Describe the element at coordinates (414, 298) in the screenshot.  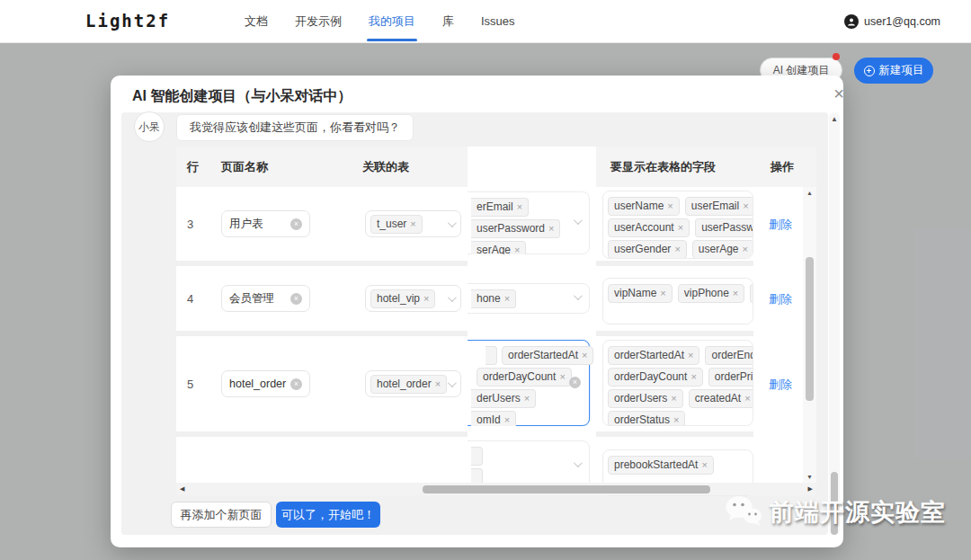
I see `related-table-select: hotel_vip×` at that location.